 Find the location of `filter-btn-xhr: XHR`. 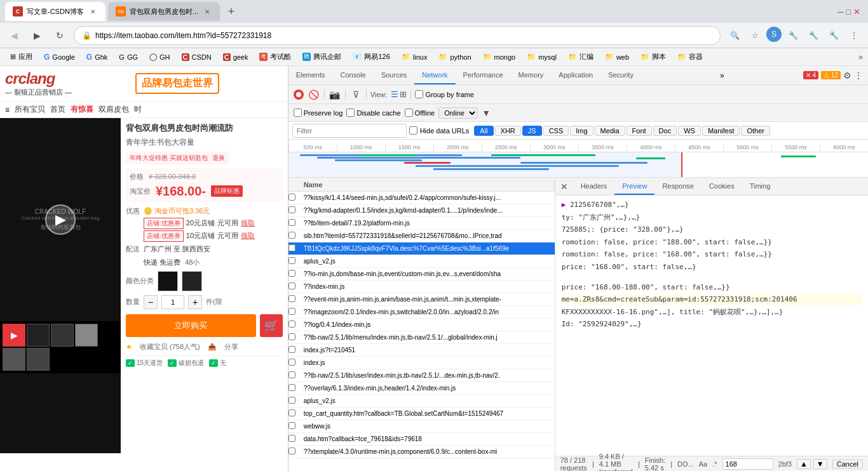

filter-btn-xhr: XHR is located at coordinates (508, 131).